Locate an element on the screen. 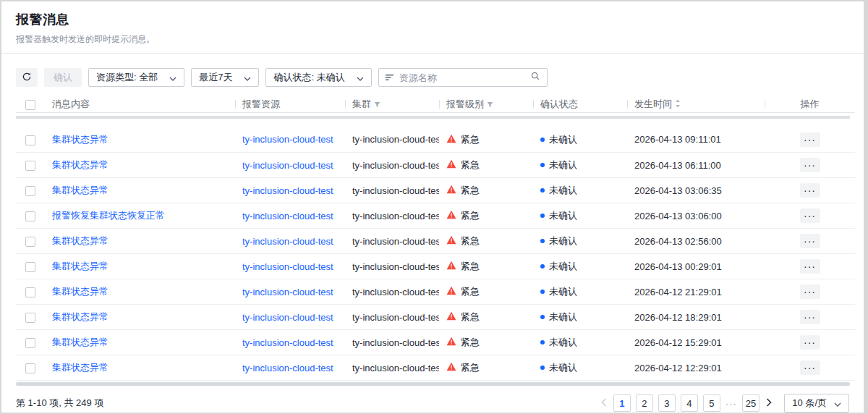 The width and height of the screenshot is (868, 414). horizontal-scrollbar-top is located at coordinates (433, 117).